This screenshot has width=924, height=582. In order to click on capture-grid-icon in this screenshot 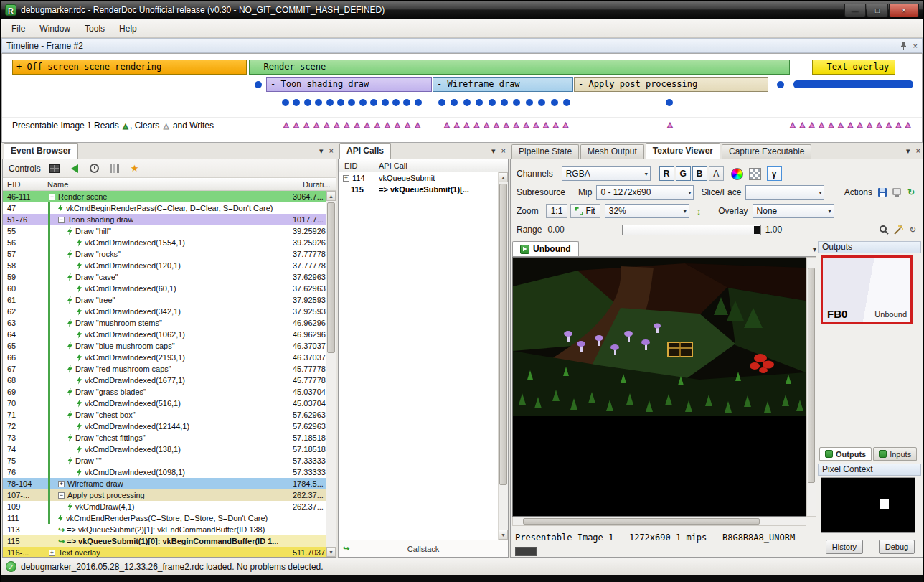, I will do `click(55, 169)`.